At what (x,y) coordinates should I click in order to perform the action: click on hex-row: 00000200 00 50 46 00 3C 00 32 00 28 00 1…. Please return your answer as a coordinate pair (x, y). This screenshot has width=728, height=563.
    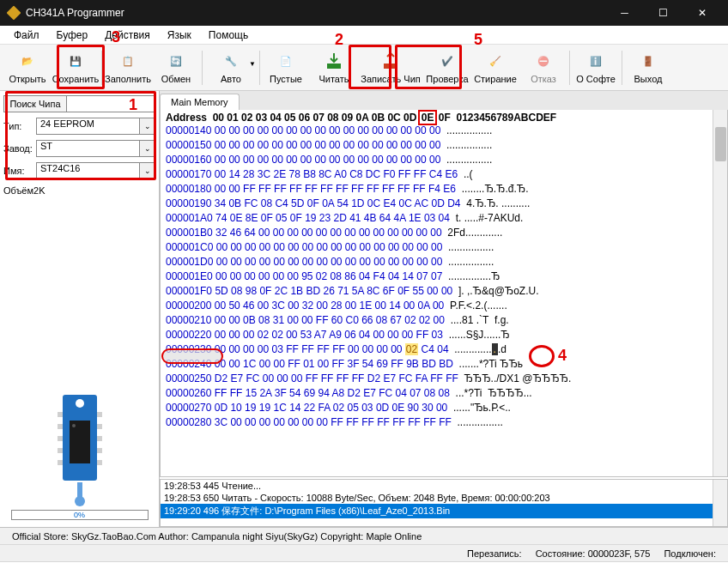
    Looking at the image, I should click on (444, 306).